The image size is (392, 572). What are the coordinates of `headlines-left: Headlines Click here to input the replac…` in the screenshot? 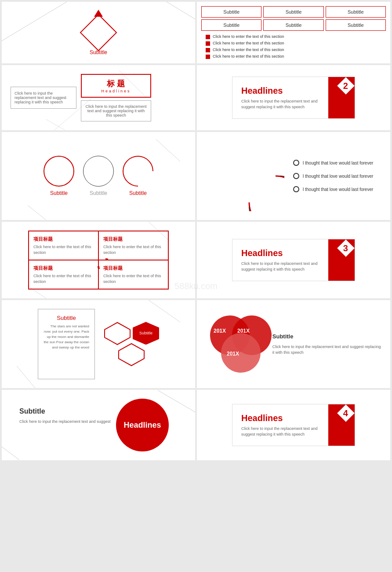 It's located at (280, 98).